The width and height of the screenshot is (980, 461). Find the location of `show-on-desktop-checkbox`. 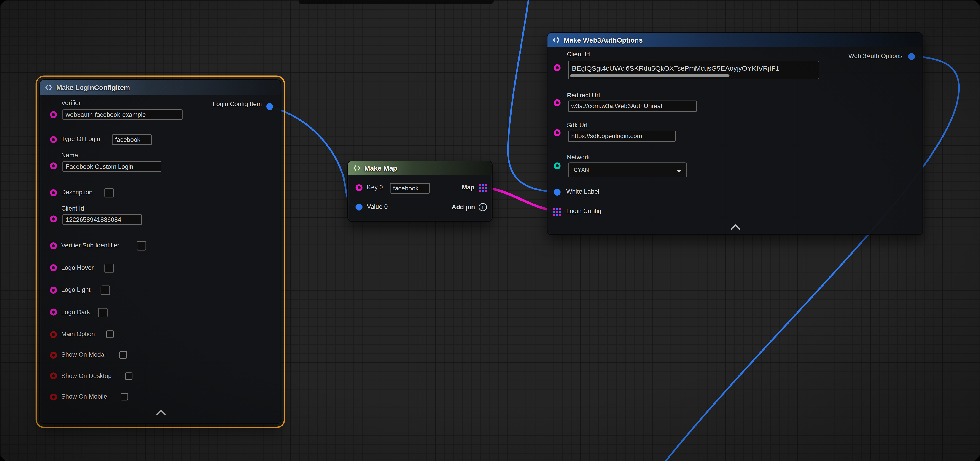

show-on-desktop-checkbox is located at coordinates (129, 376).